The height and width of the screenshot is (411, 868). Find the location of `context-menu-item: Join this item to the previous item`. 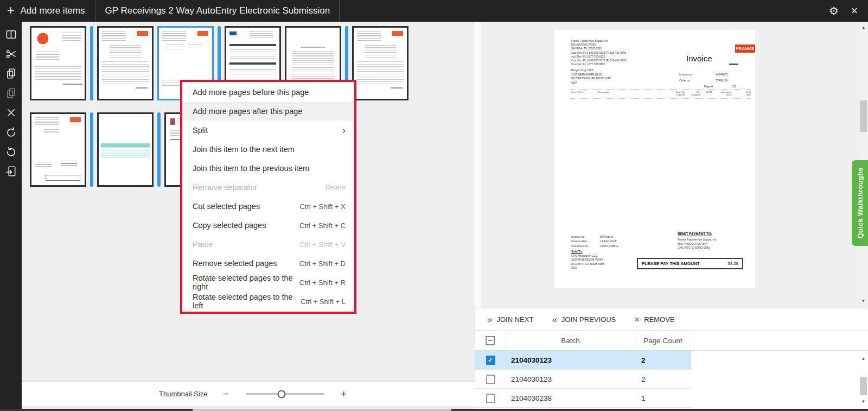

context-menu-item: Join this item to the previous item is located at coordinates (268, 168).